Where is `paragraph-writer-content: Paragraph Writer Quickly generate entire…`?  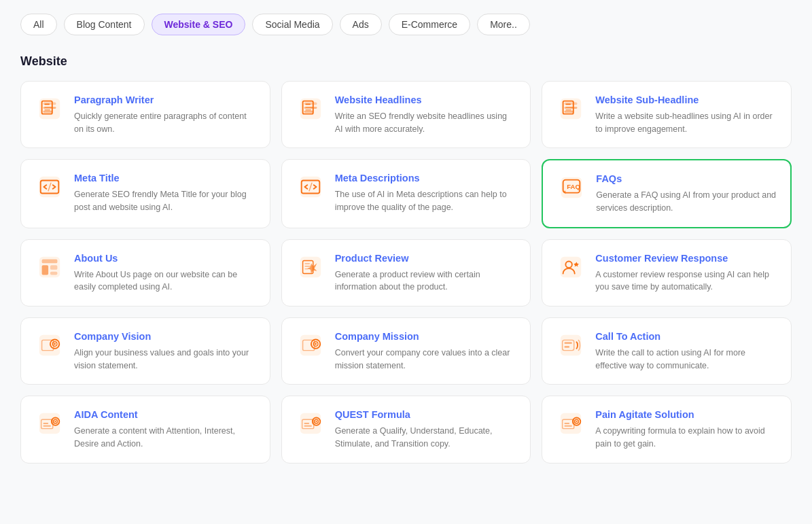
paragraph-writer-content: Paragraph Writer Quickly generate entire… is located at coordinates (165, 114).